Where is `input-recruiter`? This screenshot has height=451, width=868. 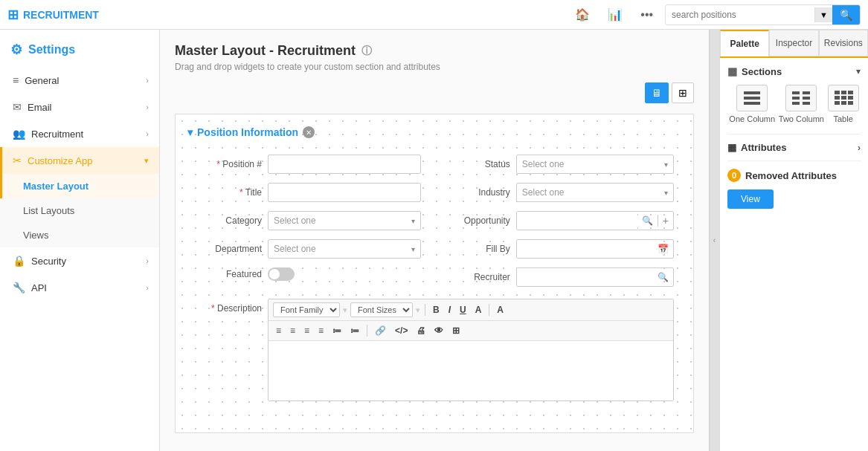 input-recruiter is located at coordinates (585, 277).